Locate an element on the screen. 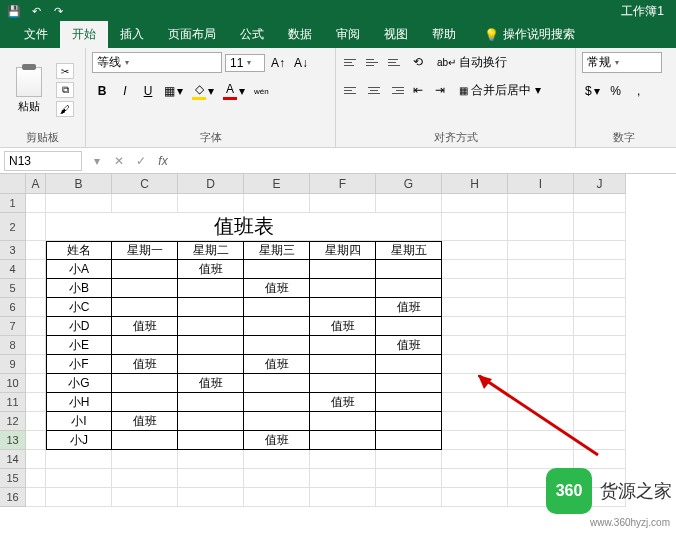  redo-icon: ↷ is located at coordinates (58, 11).